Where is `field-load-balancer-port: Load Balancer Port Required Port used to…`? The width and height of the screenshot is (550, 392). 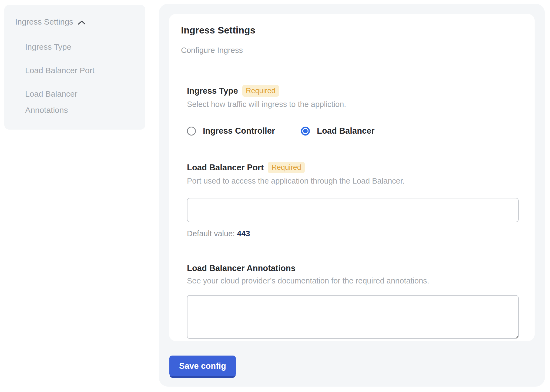 field-load-balancer-port: Load Balancer Port Required Port used to… is located at coordinates (355, 200).